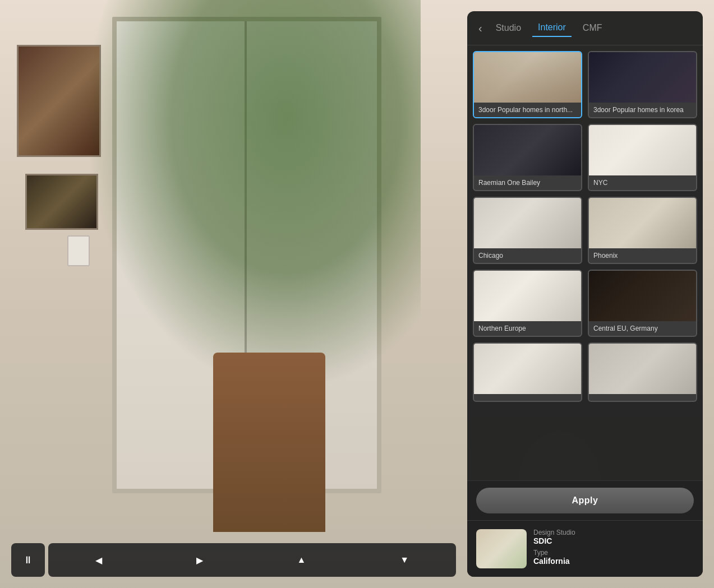  Describe the element at coordinates (585, 500) in the screenshot. I see `apply-area: Apply` at that location.